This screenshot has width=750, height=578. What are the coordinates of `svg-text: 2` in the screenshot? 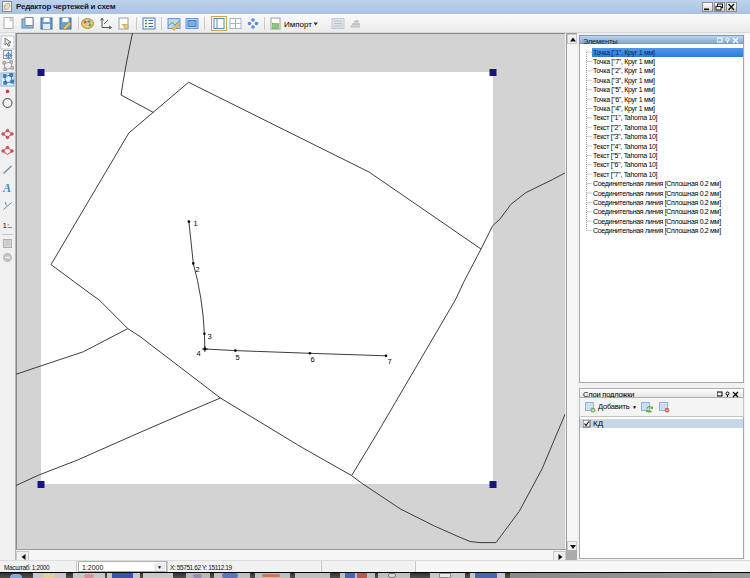 It's located at (198, 270).